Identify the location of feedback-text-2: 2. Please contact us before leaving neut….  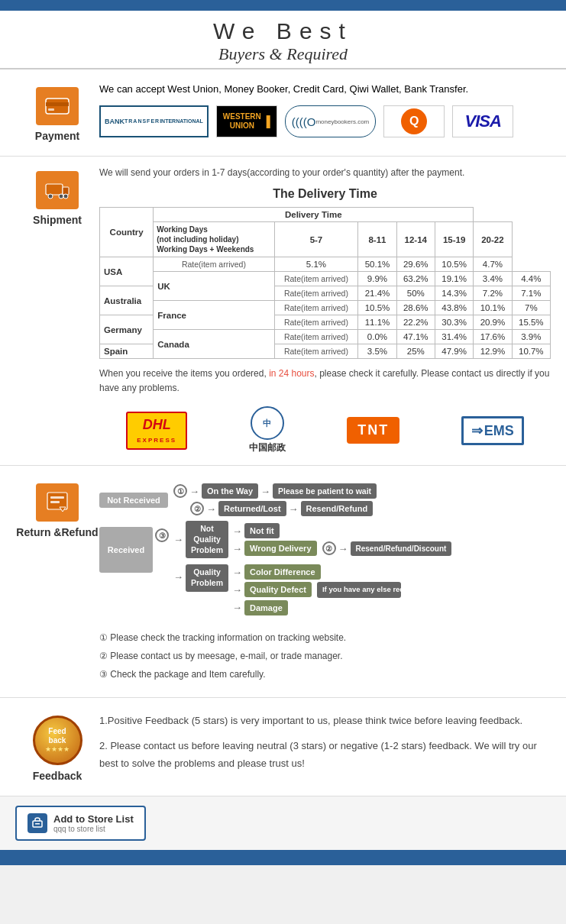
(325, 754).